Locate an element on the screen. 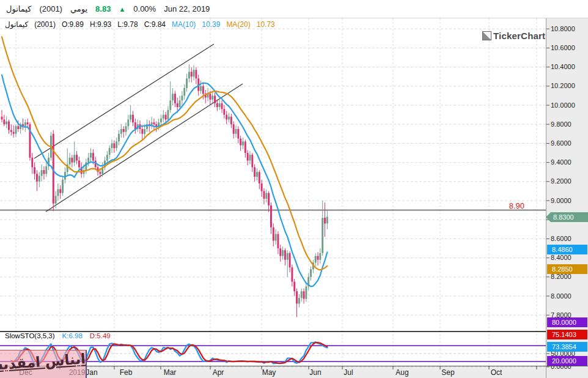  price-axis-label: 9.2000 is located at coordinates (561, 181).